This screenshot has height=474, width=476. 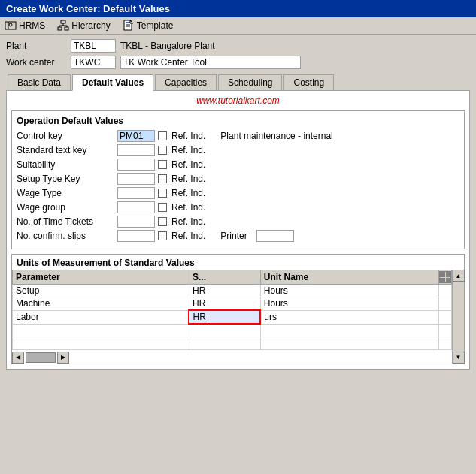 I want to click on uom-table-header: Parameter S... Unit Name, so click(x=232, y=278).